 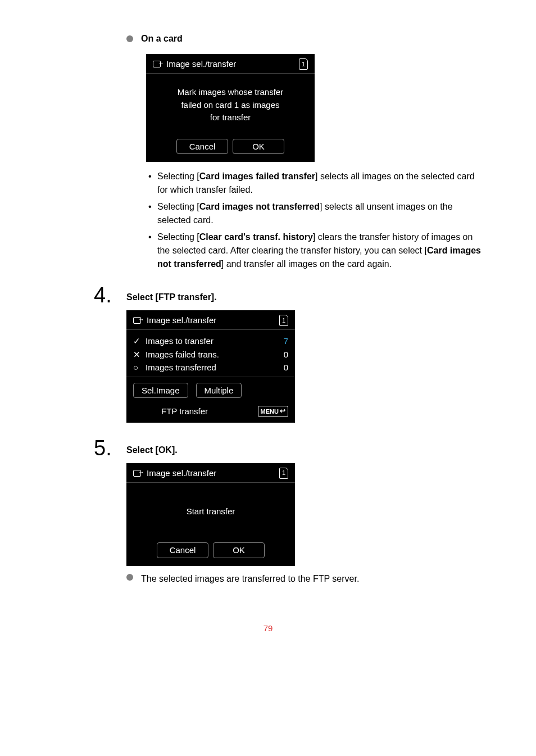 What do you see at coordinates (260, 207) in the screenshot?
I see `option-card-images-not-transferred: Card images not transferred` at bounding box center [260, 207].